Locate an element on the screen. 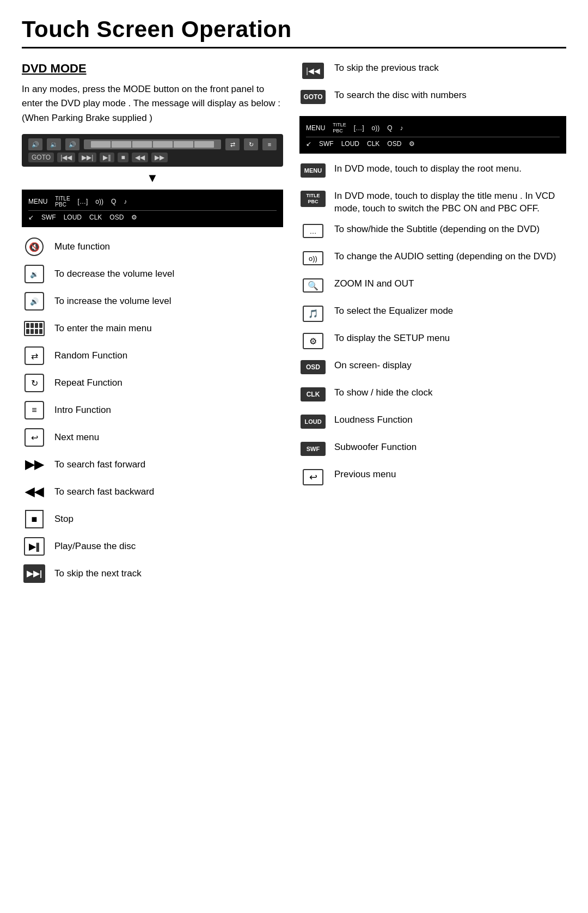 This screenshot has width=588, height=913. random-text: Random Function is located at coordinates (91, 356).